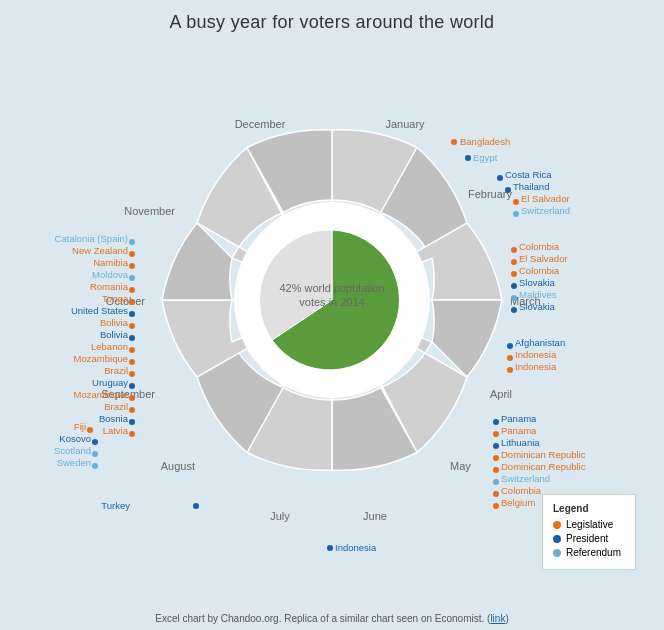 Image resolution: width=664 pixels, height=630 pixels. I want to click on legend-item-referendum: Referendum, so click(587, 552).